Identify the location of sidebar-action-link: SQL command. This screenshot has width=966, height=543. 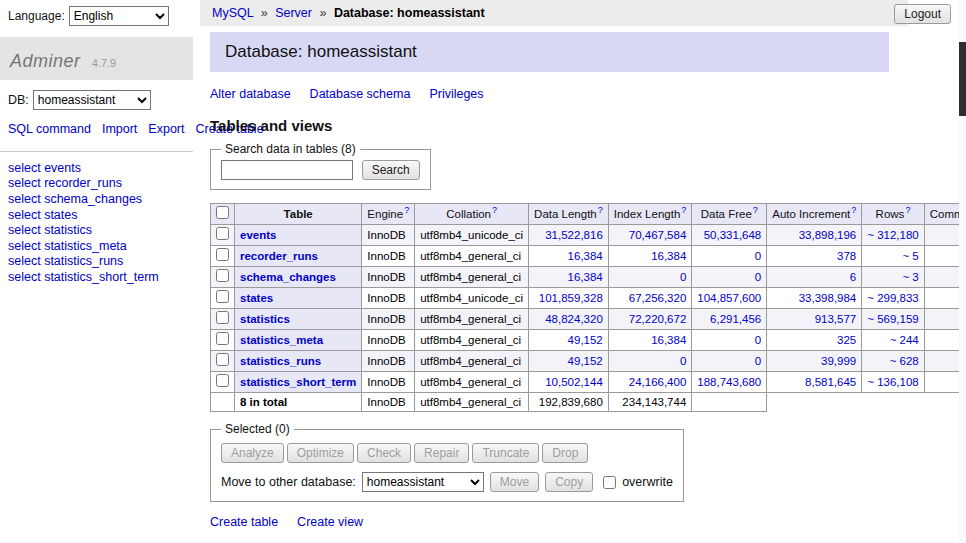
(50, 129).